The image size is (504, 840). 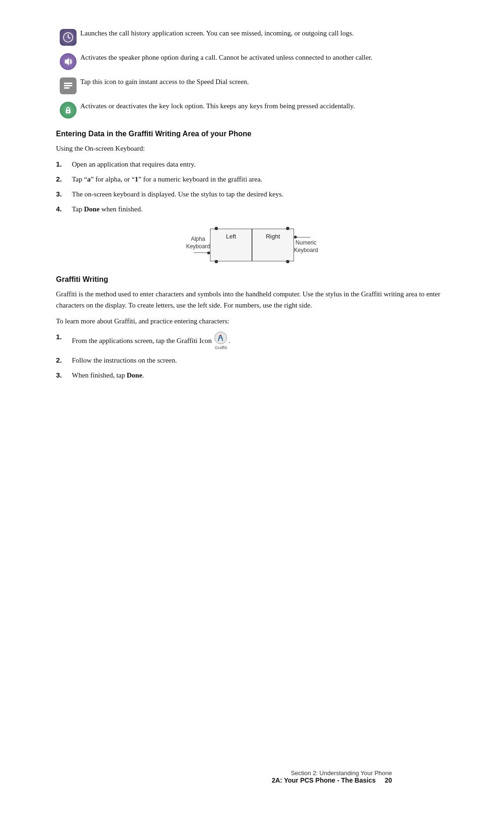 What do you see at coordinates (151, 341) in the screenshot?
I see `section2-step1-text: From the applications screen, tap the Gr…` at bounding box center [151, 341].